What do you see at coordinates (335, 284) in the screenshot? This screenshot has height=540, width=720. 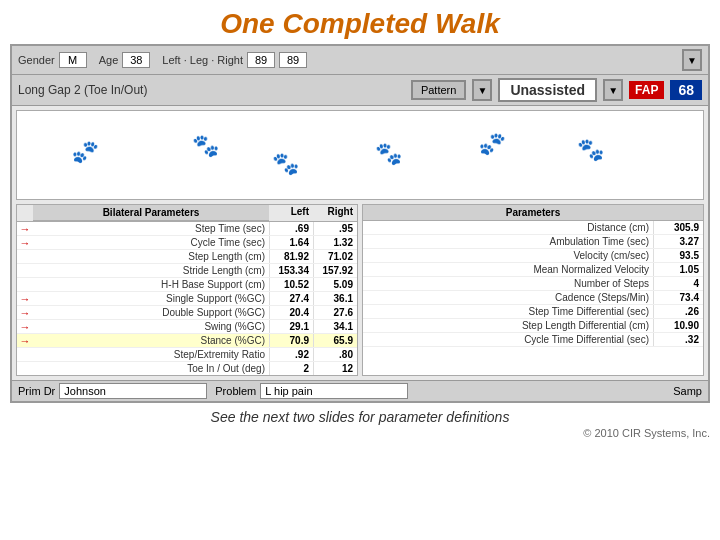 I see `row-right-val: 5.09` at bounding box center [335, 284].